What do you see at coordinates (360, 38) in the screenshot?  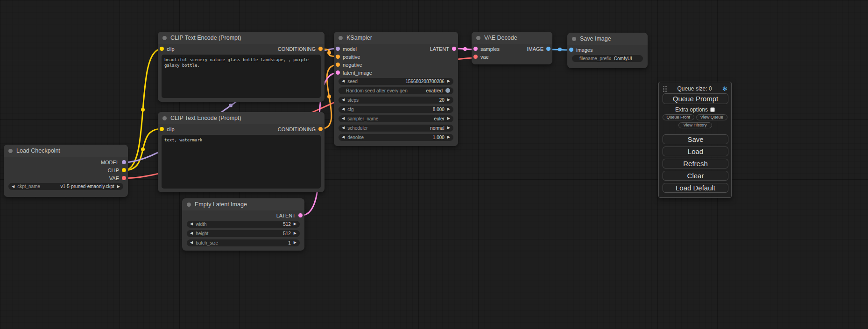 I see `node-title: KSampler` at bounding box center [360, 38].